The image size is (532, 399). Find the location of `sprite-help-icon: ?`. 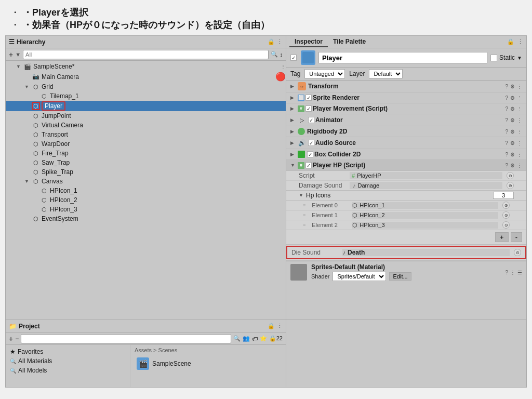

sprite-help-icon: ? is located at coordinates (507, 98).